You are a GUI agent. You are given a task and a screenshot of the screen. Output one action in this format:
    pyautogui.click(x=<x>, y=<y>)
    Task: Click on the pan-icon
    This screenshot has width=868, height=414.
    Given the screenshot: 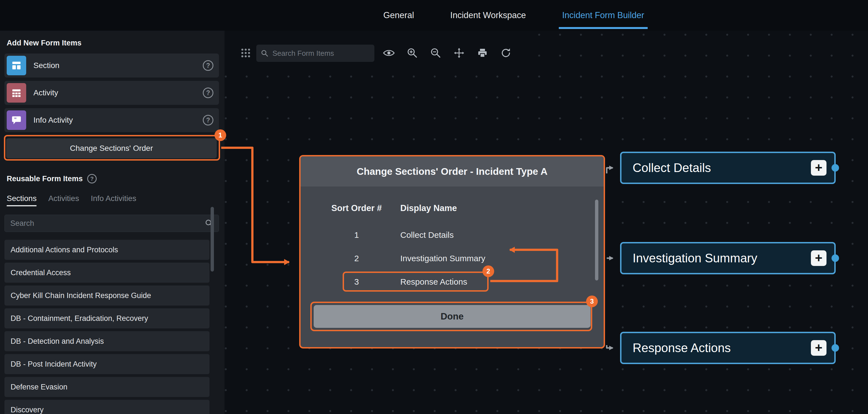 What is the action you would take?
    pyautogui.click(x=459, y=53)
    